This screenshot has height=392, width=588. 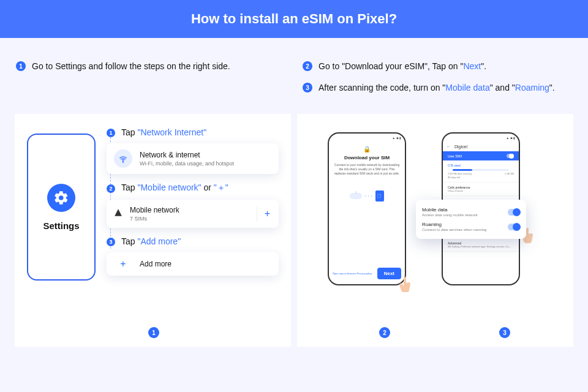 What do you see at coordinates (454, 224) in the screenshot?
I see `roaming-label: Roaming` at bounding box center [454, 224].